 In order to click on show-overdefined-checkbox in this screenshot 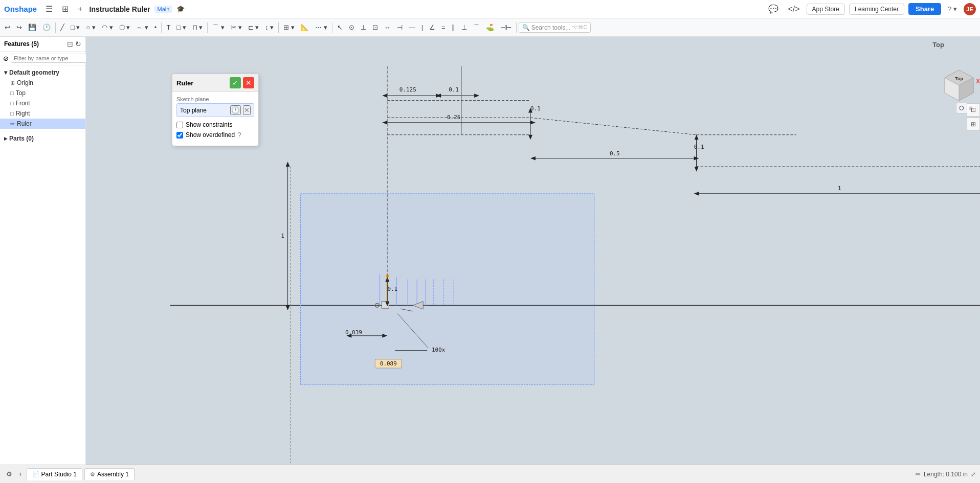, I will do `click(180, 135)`.